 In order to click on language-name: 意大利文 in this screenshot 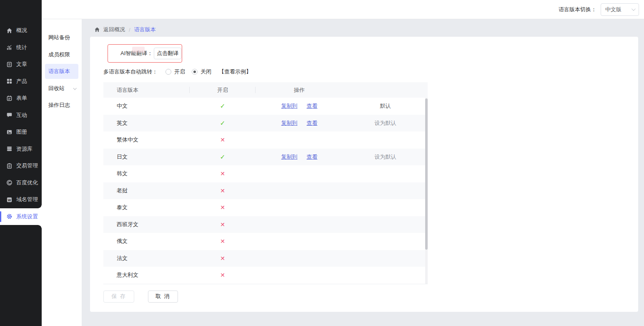, I will do `click(147, 275)`.